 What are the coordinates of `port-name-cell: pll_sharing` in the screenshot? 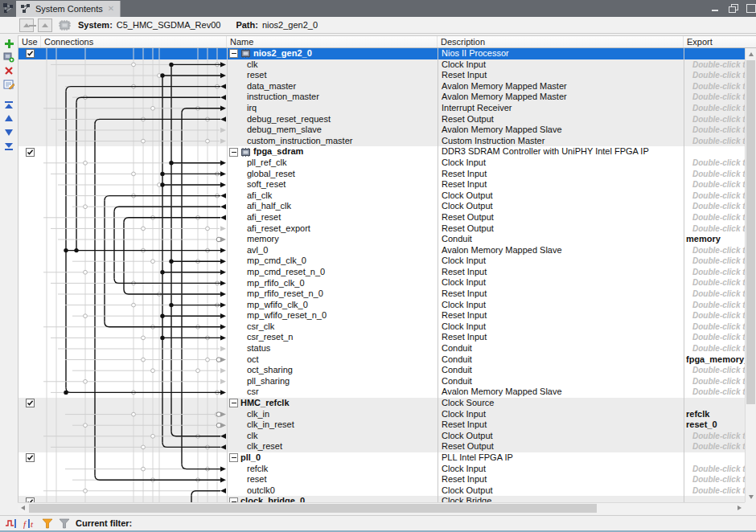 It's located at (332, 382).